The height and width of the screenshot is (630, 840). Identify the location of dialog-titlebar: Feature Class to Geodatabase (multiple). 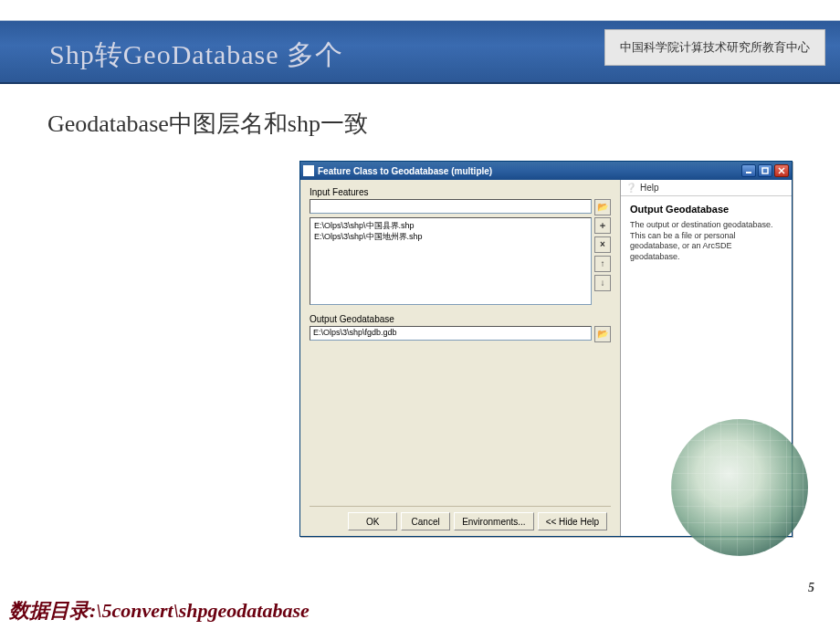
(546, 171).